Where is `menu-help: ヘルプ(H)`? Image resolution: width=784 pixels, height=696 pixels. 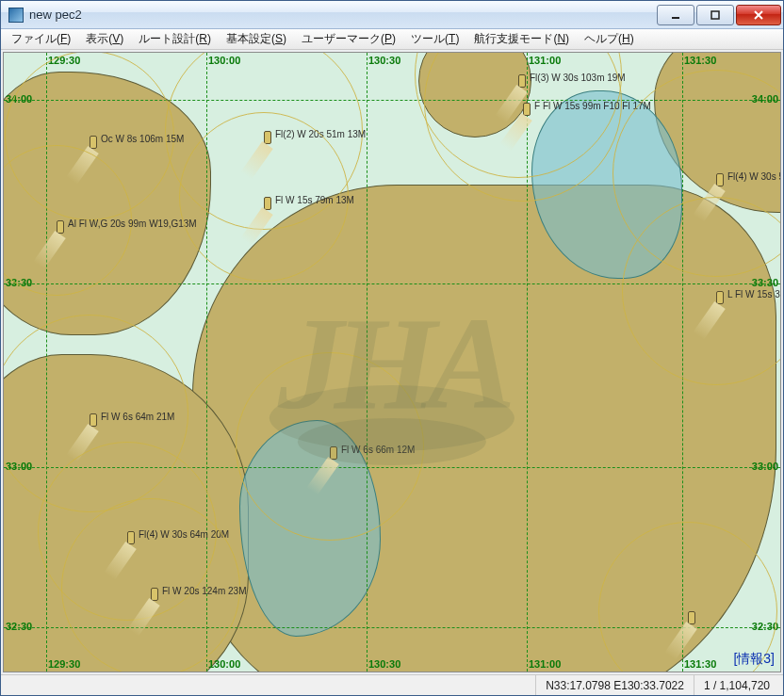 menu-help: ヘルプ(H) is located at coordinates (609, 40).